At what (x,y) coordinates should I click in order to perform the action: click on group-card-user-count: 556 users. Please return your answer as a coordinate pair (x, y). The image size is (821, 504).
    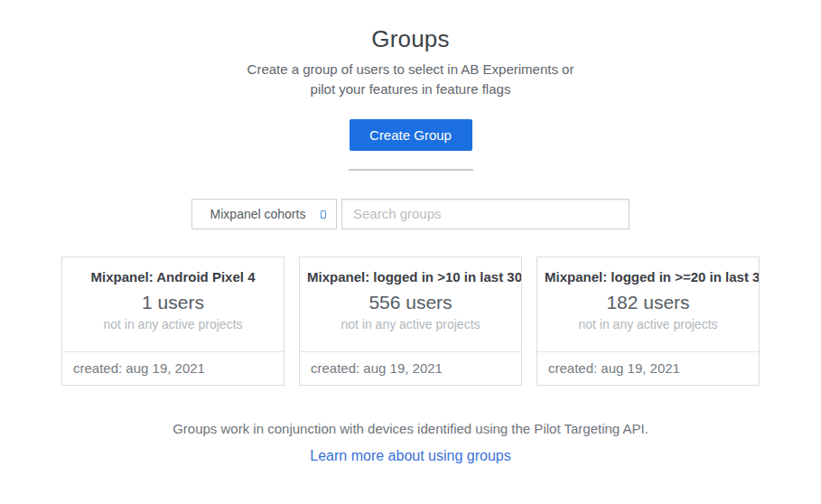
    Looking at the image, I should click on (410, 303).